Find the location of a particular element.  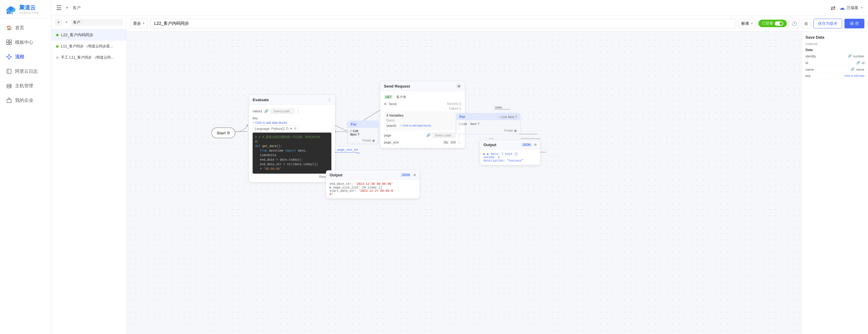

flow-list-panel: + ▼ L22_客户内码同步 L11_客户同步 （明道云同步星... 手工 L1… is located at coordinates (89, 175).